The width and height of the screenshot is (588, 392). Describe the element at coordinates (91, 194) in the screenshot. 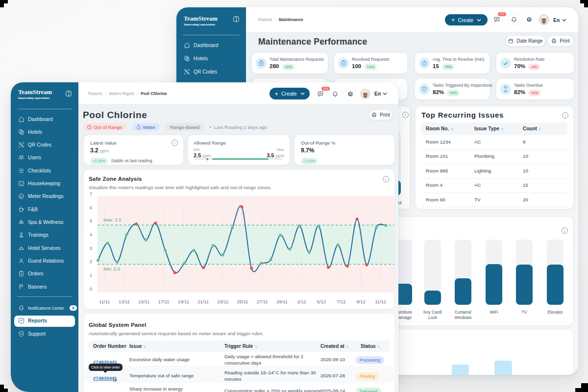

I see `svg-text: 7` at that location.